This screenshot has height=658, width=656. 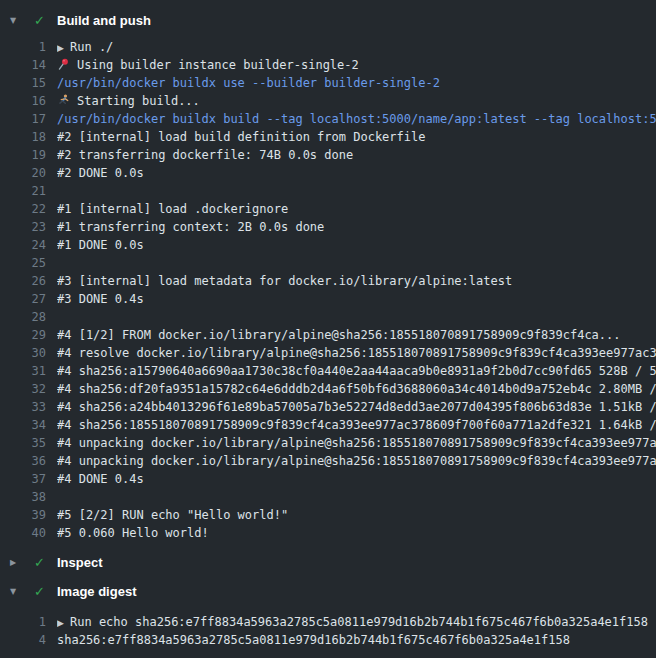 I want to click on line-number-build-and-push-18: 18, so click(x=23, y=137).